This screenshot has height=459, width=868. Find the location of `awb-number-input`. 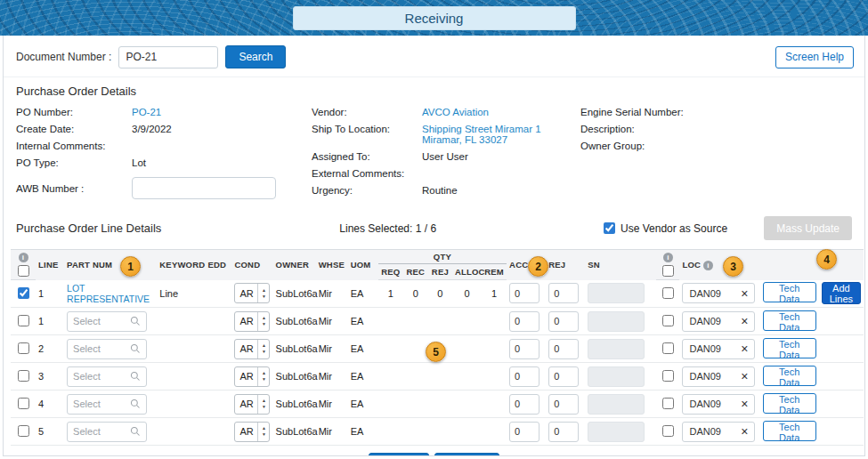

awb-number-input is located at coordinates (204, 189).